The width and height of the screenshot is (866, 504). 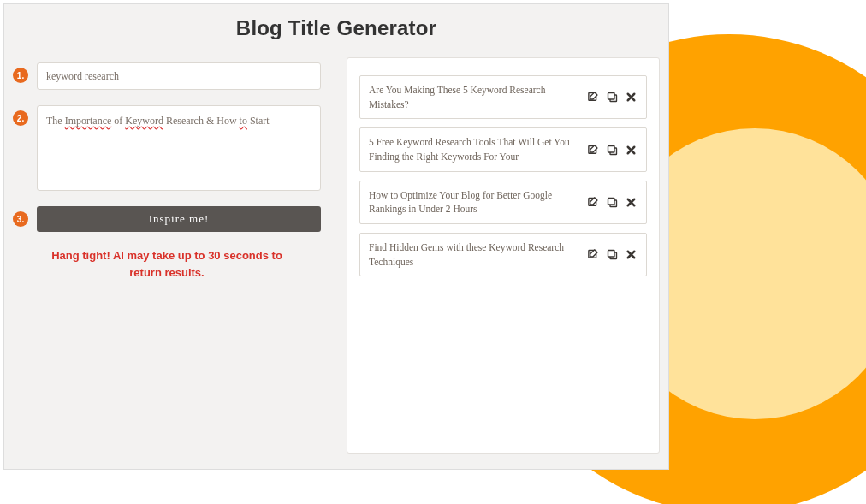 I want to click on step-1: 1., so click(x=167, y=76).